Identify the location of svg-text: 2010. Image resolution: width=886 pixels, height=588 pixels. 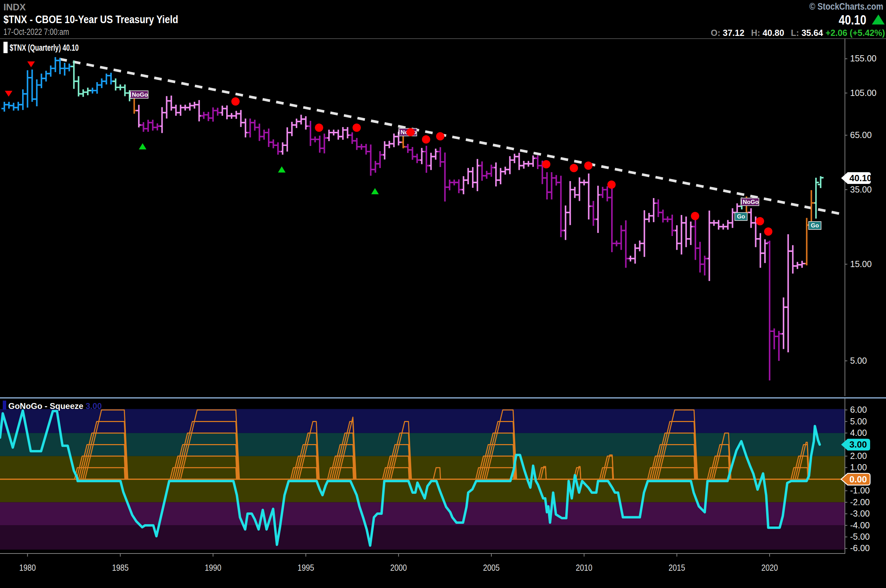
(584, 568).